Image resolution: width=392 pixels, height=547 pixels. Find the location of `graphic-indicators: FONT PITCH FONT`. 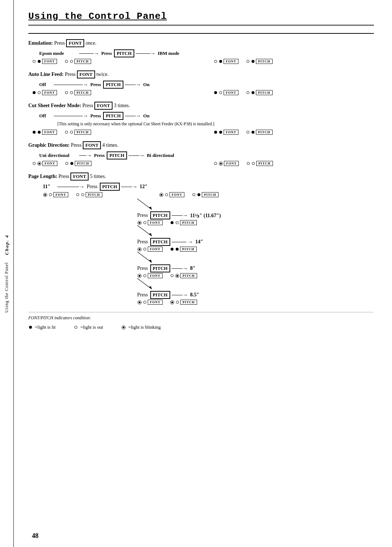

graphic-indicators: FONT PITCH FONT is located at coordinates (205, 163).